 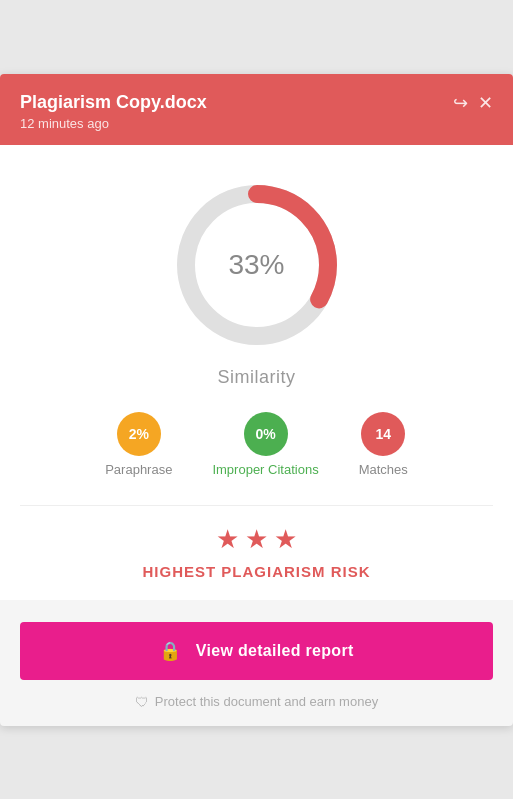 I want to click on paraphrase-badge: 2%, so click(x=139, y=434).